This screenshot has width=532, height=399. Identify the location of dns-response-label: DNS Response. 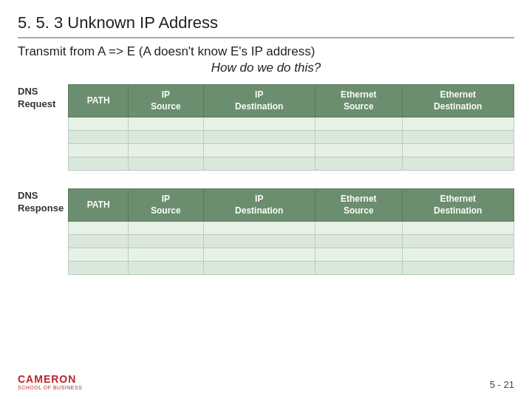
(43, 202).